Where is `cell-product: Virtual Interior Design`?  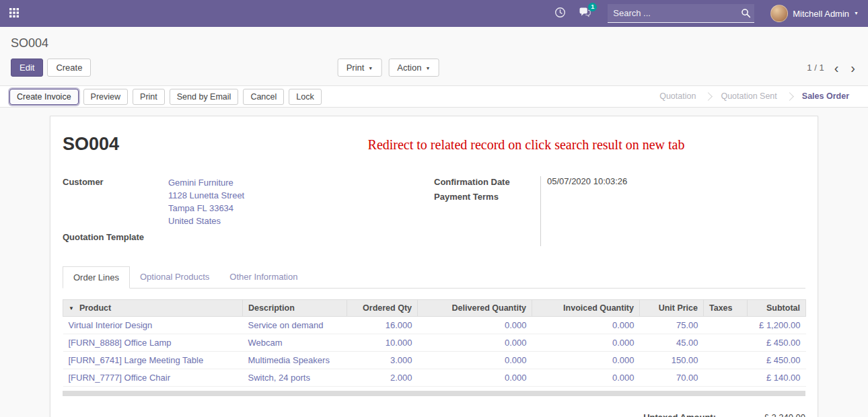 cell-product: Virtual Interior Design is located at coordinates (153, 326).